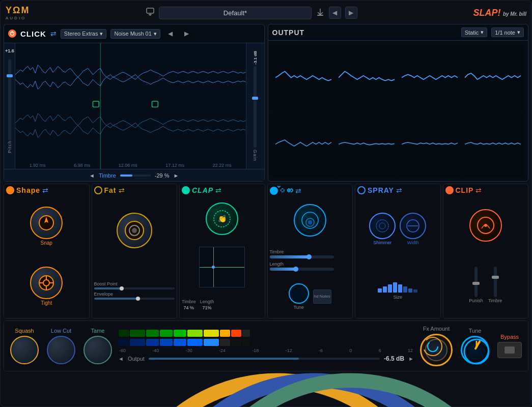 This screenshot has width=532, height=407. What do you see at coordinates (398, 33) in the screenshot?
I see `output-header: OUTPUT Static ▾ 1/1 note ▾` at bounding box center [398, 33].